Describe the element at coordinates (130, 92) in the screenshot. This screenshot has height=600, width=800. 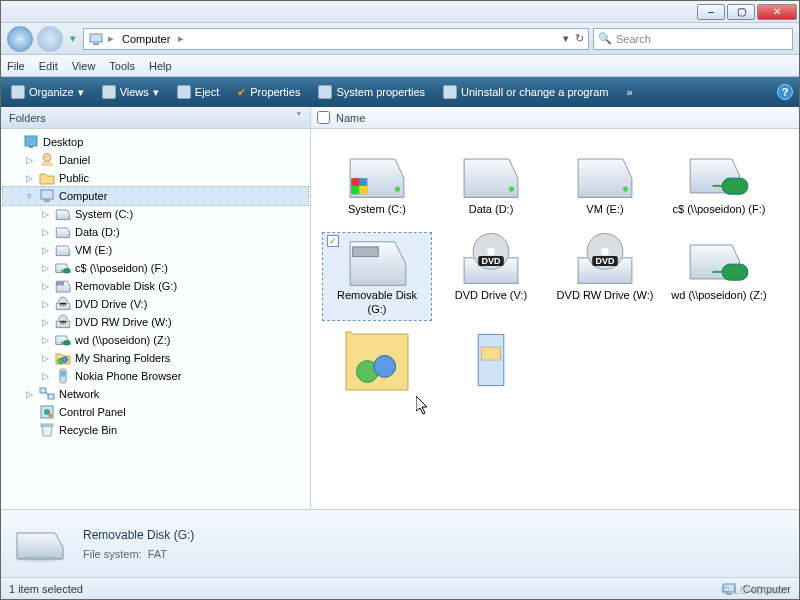
I see `cmd-views: Views▾` at that location.